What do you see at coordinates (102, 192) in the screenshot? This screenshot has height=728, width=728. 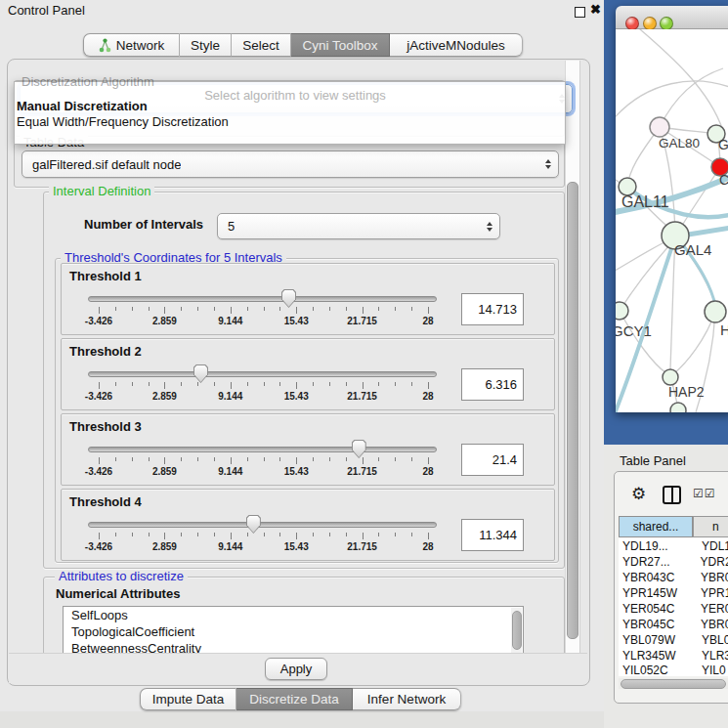 I see `interval-definition-title: Interval Definition` at bounding box center [102, 192].